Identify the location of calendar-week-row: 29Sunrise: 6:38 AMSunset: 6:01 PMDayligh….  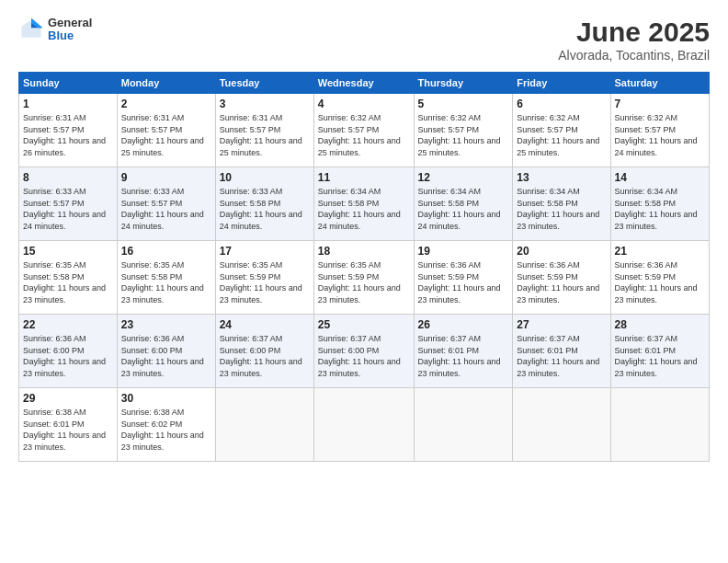
(364, 425).